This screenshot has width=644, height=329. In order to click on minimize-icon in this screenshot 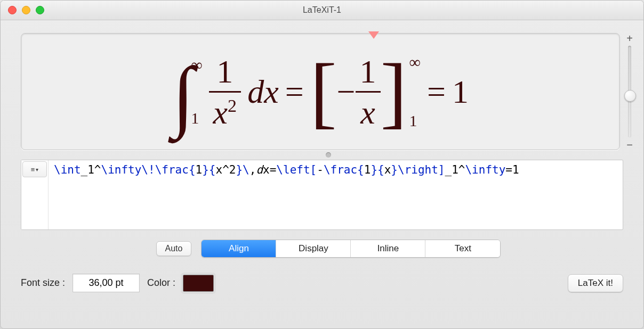, I will do `click(26, 10)`.